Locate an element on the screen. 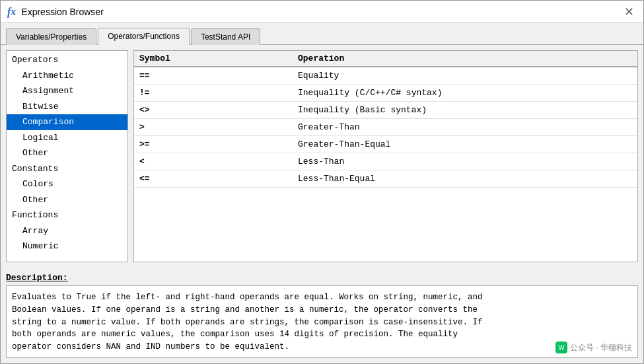  table-row: <>Inequality (Basic syntax) is located at coordinates (386, 110).